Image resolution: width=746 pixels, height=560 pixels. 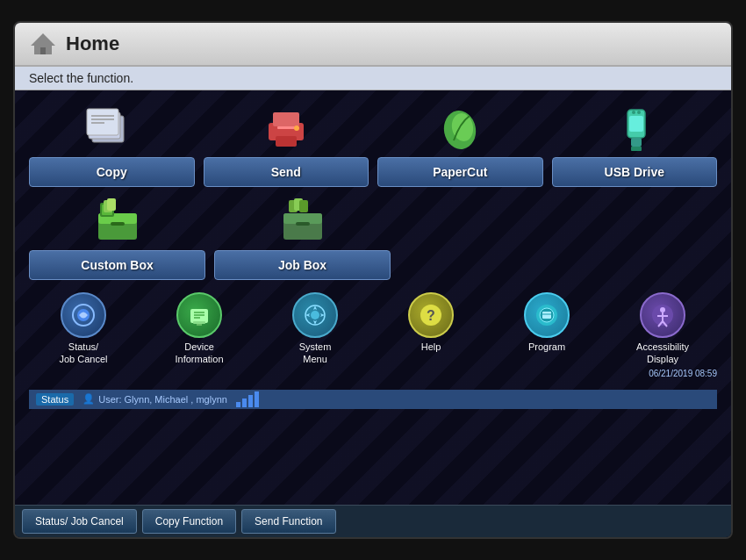 I want to click on usb-drive-icon, so click(x=635, y=129).